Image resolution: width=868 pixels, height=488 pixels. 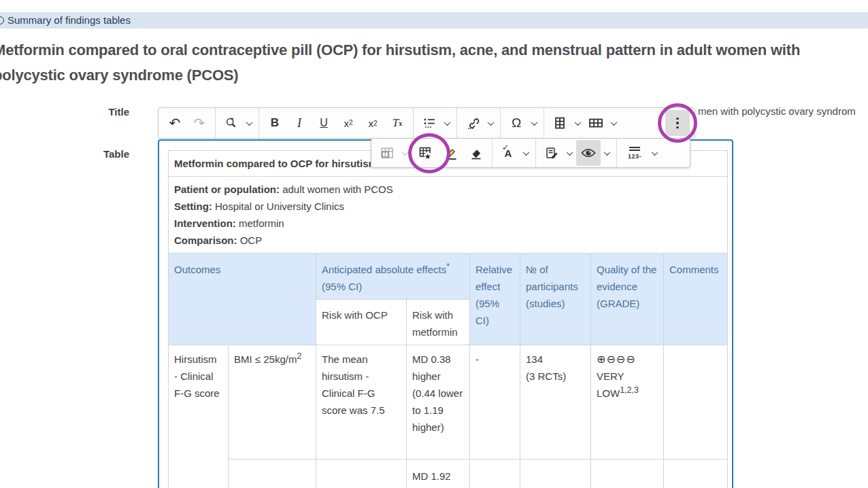 What do you see at coordinates (448, 223) in the screenshot?
I see `info-intervention: Intervention: metformin` at bounding box center [448, 223].